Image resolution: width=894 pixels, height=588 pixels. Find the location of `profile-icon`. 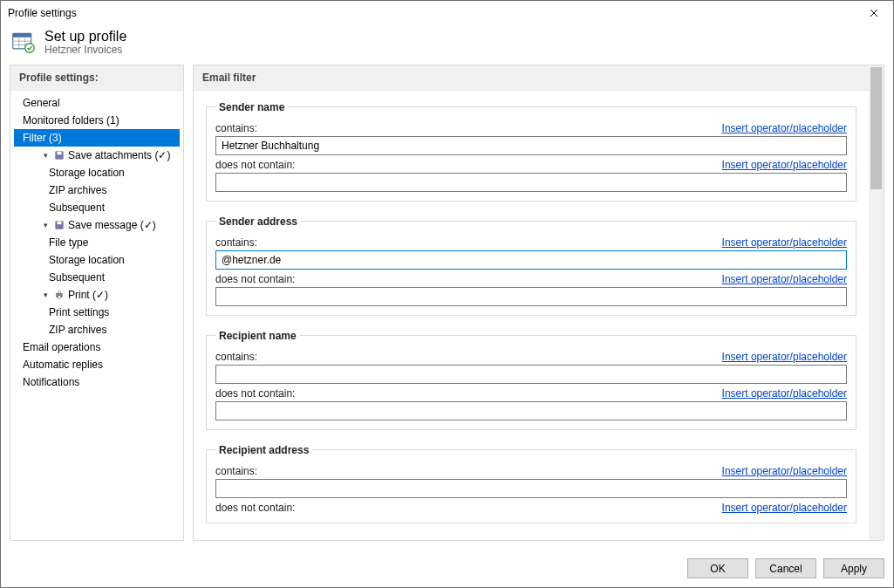

profile-icon is located at coordinates (24, 42).